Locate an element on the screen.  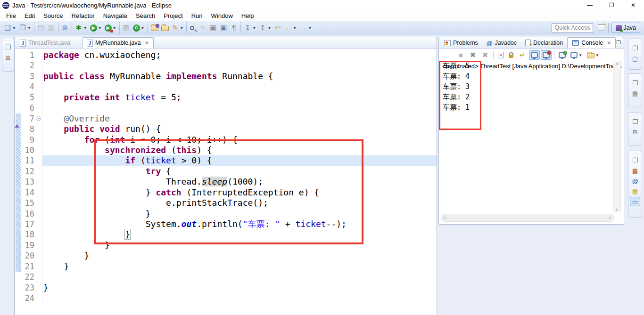
console-vertical-scrollbar: ∧∨ is located at coordinates (617, 137).